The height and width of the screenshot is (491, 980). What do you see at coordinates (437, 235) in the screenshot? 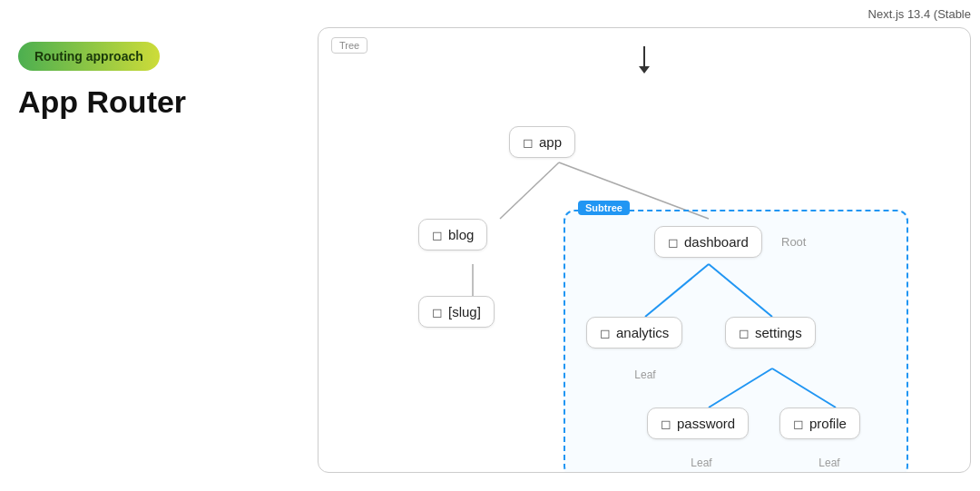
I see `folder-icon-blog: ◻` at bounding box center [437, 235].